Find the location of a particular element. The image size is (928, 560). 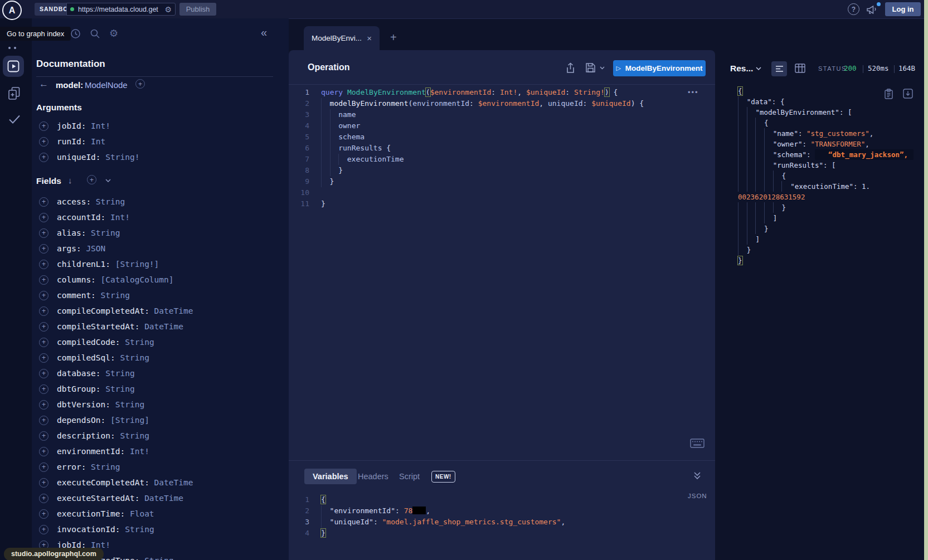

sidebar-item-explorer is located at coordinates (13, 66).